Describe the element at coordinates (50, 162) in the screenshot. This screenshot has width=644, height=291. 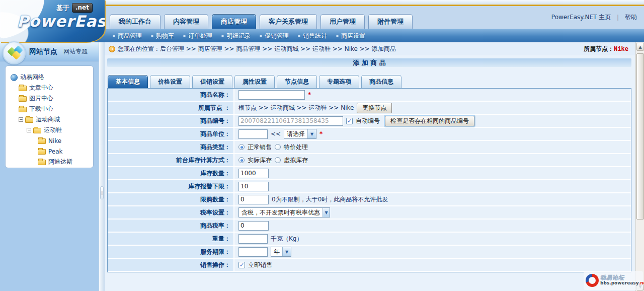
I see `tree-node-adidas: 阿迪达斯` at that location.